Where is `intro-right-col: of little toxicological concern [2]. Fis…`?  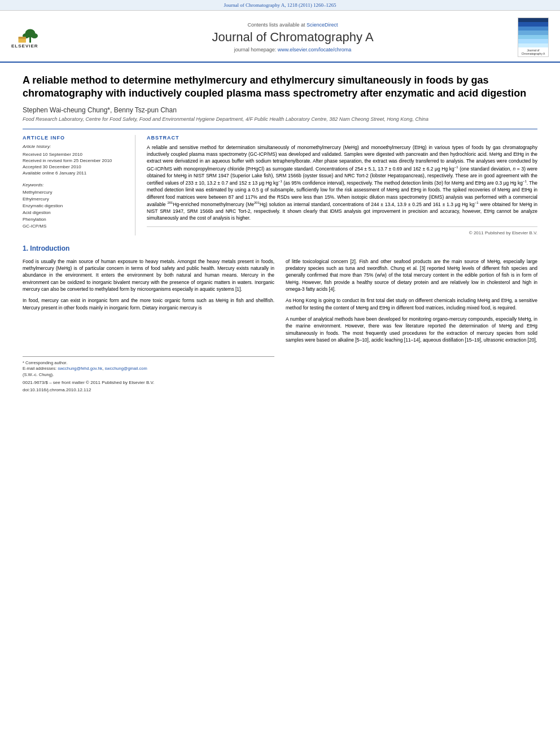
intro-right-col: of little toxicological concern [2]. Fis… is located at coordinates (412, 325).